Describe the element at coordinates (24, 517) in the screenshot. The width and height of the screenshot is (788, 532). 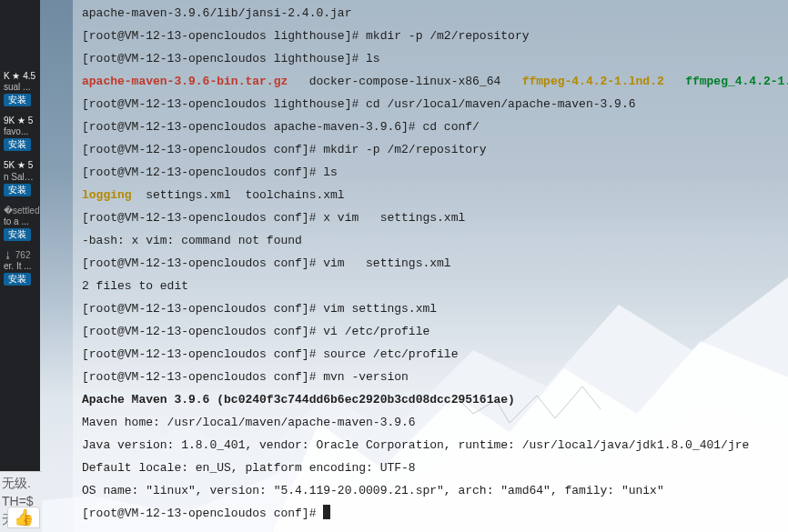
I see `thumbs-up-icon: 👍` at that location.